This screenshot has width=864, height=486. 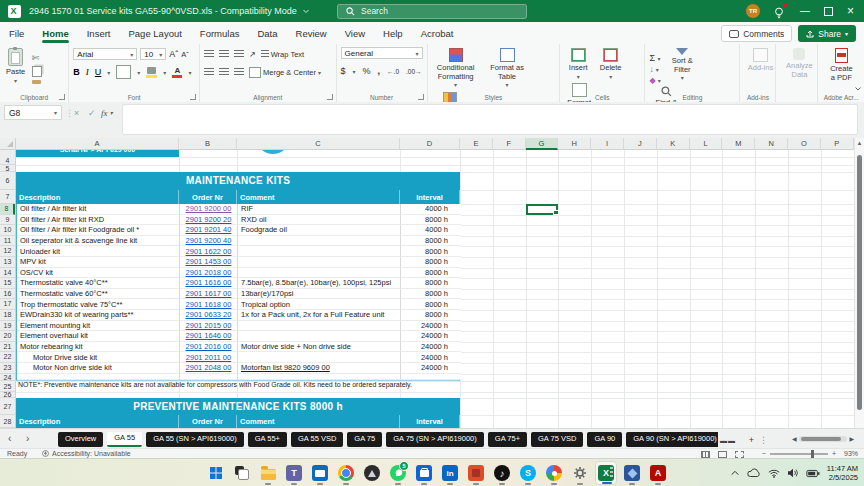 What do you see at coordinates (860, 282) in the screenshot?
I see `vertical-scroll-thumb` at bounding box center [860, 282].